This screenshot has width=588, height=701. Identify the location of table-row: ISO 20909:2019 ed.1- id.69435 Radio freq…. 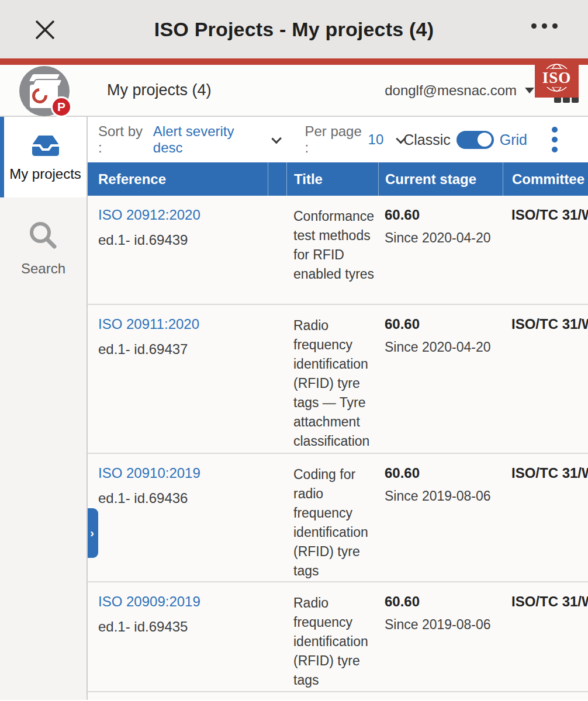
(338, 637).